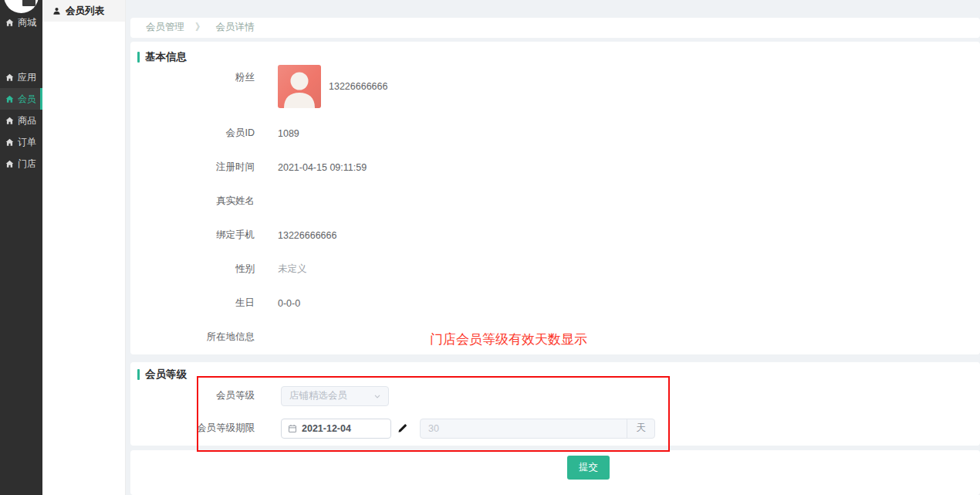 The image size is (980, 495). Describe the element at coordinates (27, 99) in the screenshot. I see `sidebar-item-label: 会员` at that location.